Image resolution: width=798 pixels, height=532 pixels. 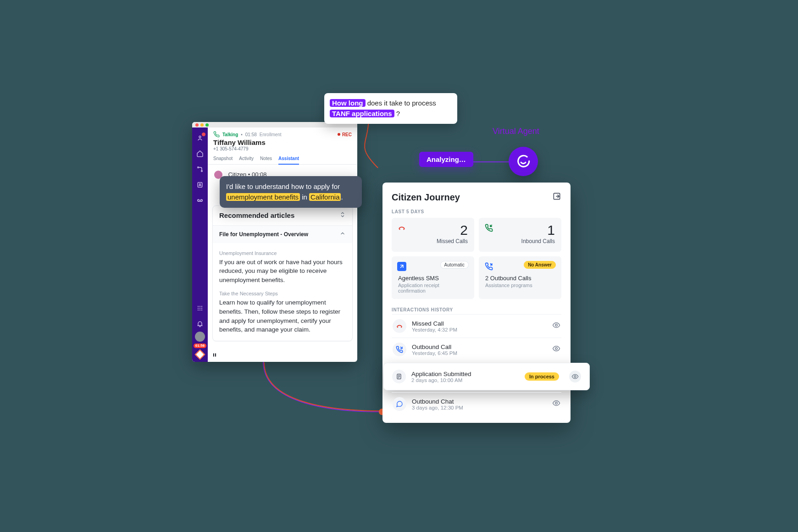 What do you see at coordinates (283, 234) in the screenshot?
I see `recommended-item: File for Unemployment - Overview` at bounding box center [283, 234].